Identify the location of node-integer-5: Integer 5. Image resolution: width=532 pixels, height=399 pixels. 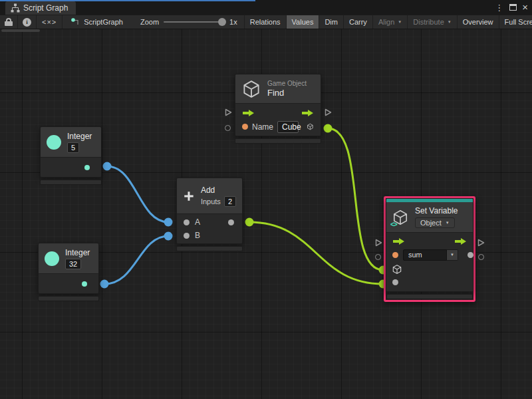
(70, 156).